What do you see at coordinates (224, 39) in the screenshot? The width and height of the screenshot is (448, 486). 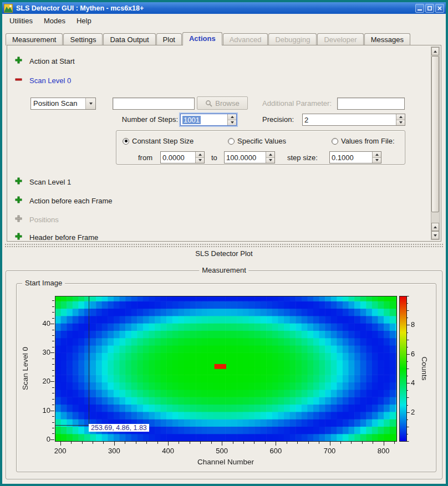 I see `tab-bar: Measurement Settings Data Output Plot Ac…` at bounding box center [224, 39].